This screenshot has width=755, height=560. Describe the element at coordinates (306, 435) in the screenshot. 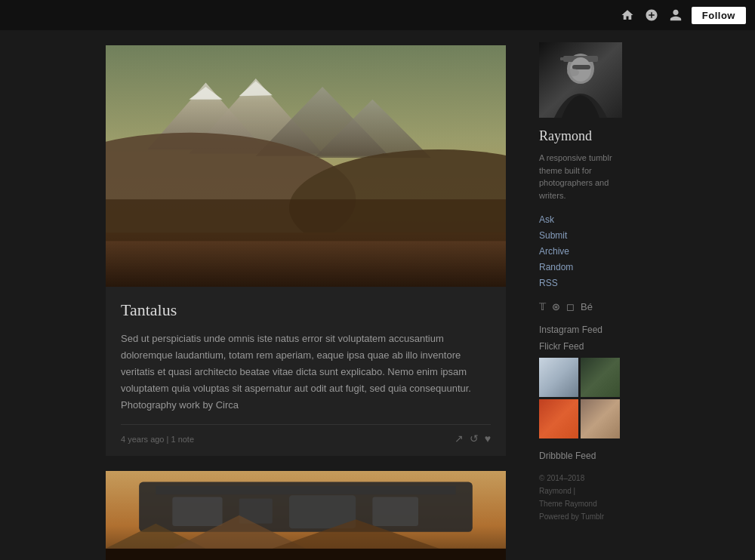

I see `post-footer: 4 years ago | 1 note ↗ ↺ ♥` at that location.